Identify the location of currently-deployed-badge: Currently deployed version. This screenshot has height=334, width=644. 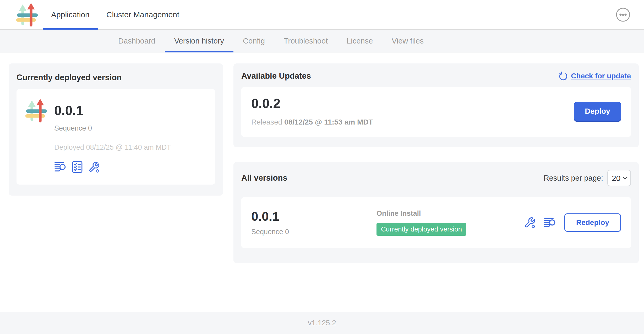
(421, 229).